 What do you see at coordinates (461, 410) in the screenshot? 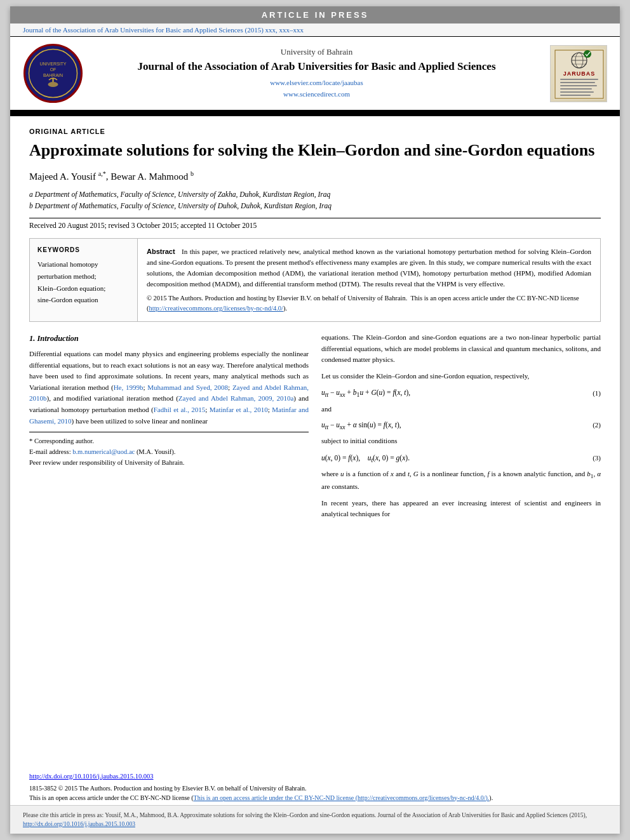
I see `and-text-1: and` at bounding box center [461, 410].